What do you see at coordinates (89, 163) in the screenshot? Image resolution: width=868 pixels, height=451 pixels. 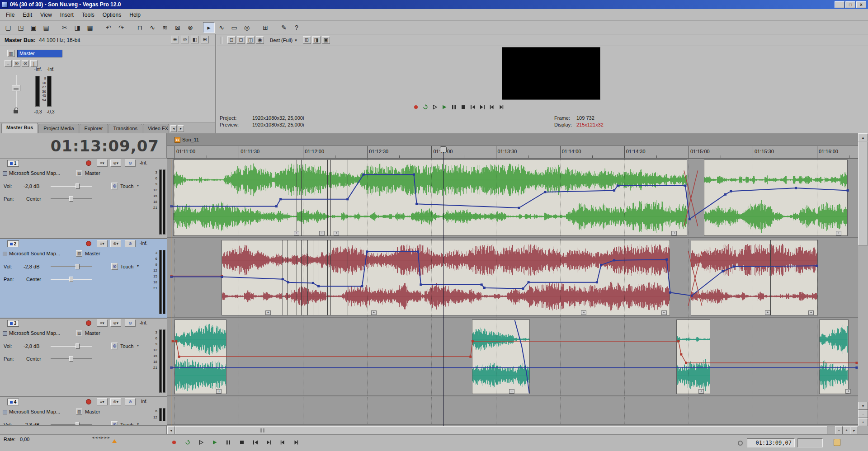 I see `record-arm-button` at bounding box center [89, 163].